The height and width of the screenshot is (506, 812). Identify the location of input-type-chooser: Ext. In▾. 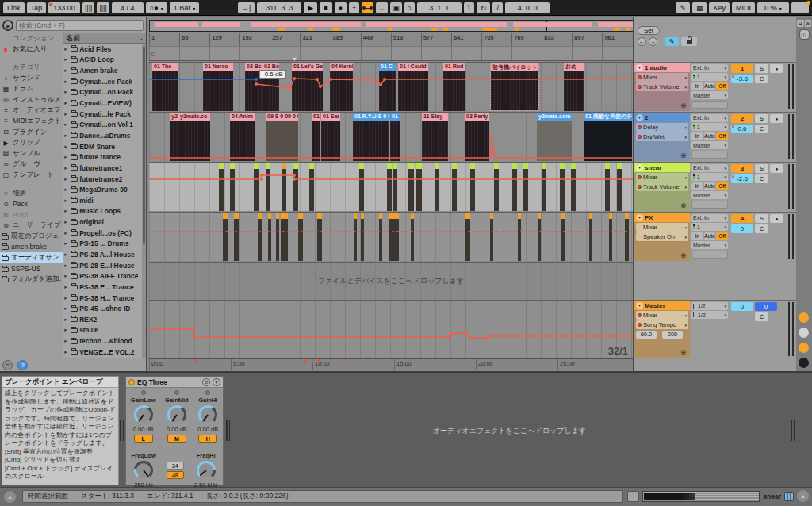
(710, 68).